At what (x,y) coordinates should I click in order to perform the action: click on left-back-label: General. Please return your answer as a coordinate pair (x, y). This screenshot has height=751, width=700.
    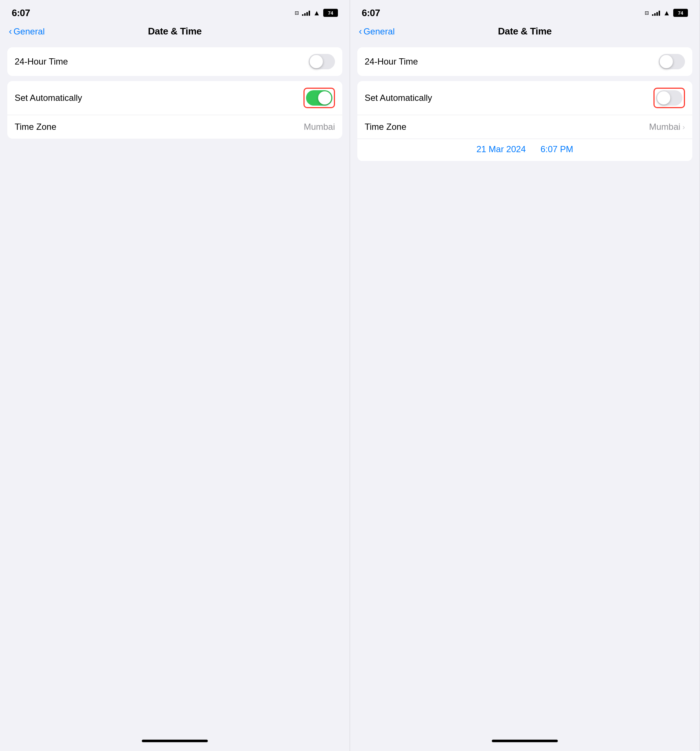
    Looking at the image, I should click on (29, 32).